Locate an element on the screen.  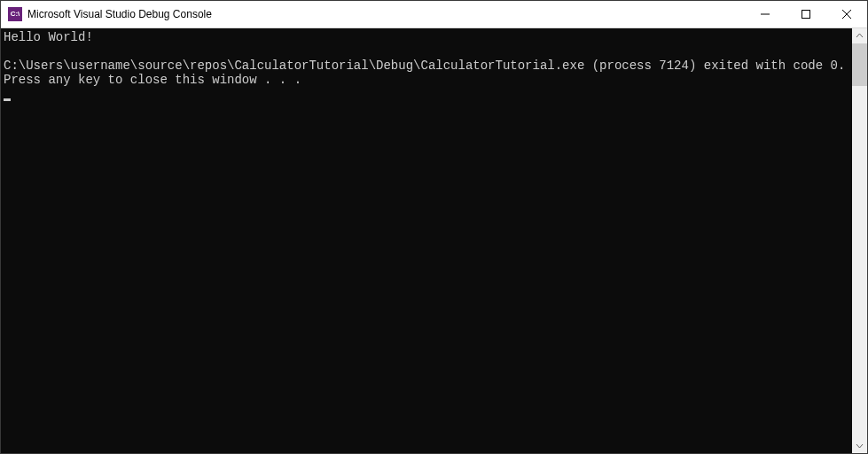
maximize-button is located at coordinates (806, 14).